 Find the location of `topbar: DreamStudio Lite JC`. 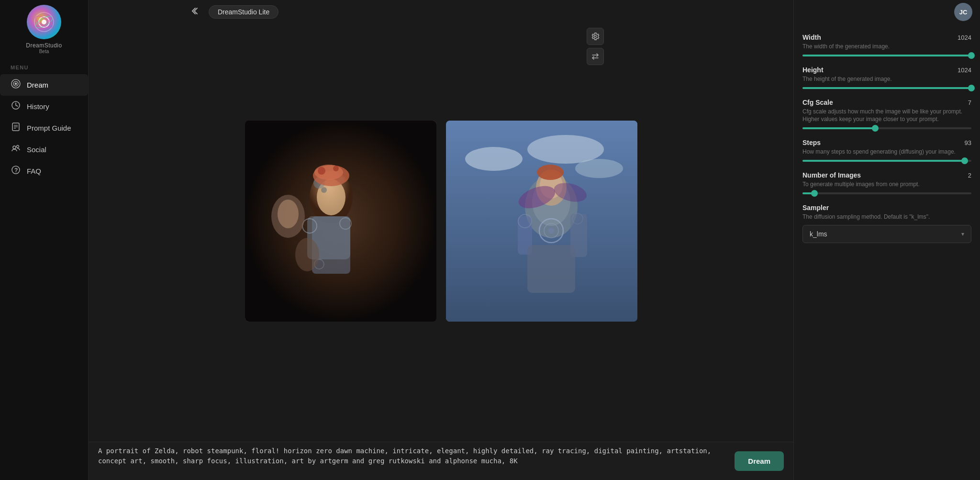

topbar: DreamStudio Lite JC is located at coordinates (579, 12).